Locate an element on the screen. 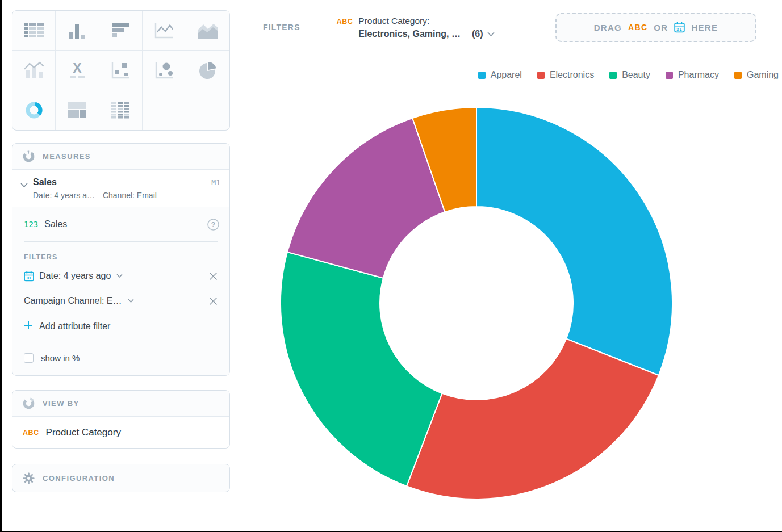  headline-icon: X is located at coordinates (77, 70).